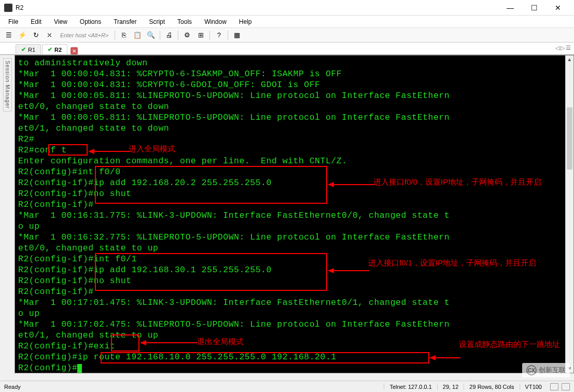  What do you see at coordinates (80, 368) in the screenshot?
I see `terminal-cursor` at bounding box center [80, 368].